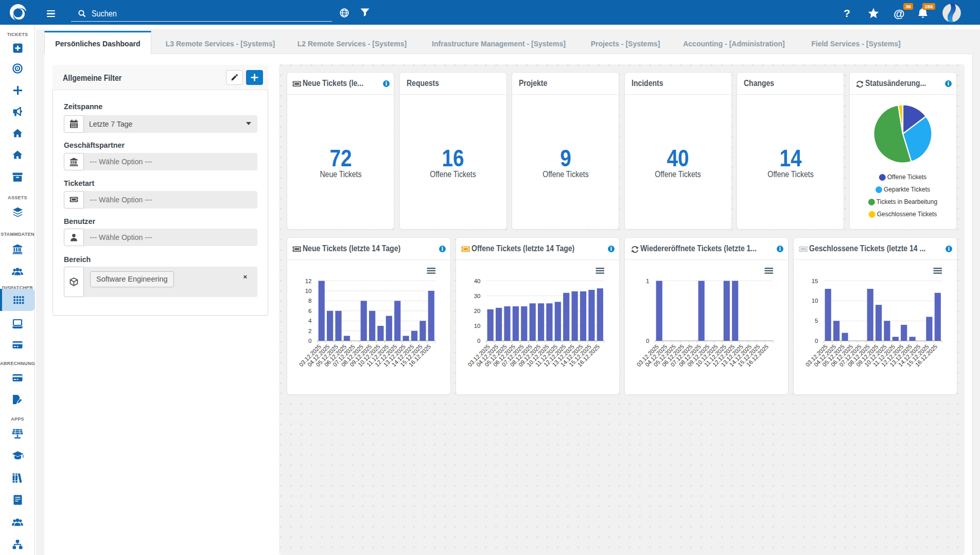 This screenshot has width=980, height=555. What do you see at coordinates (310, 321) in the screenshot?
I see `svg-text: 4` at bounding box center [310, 321].